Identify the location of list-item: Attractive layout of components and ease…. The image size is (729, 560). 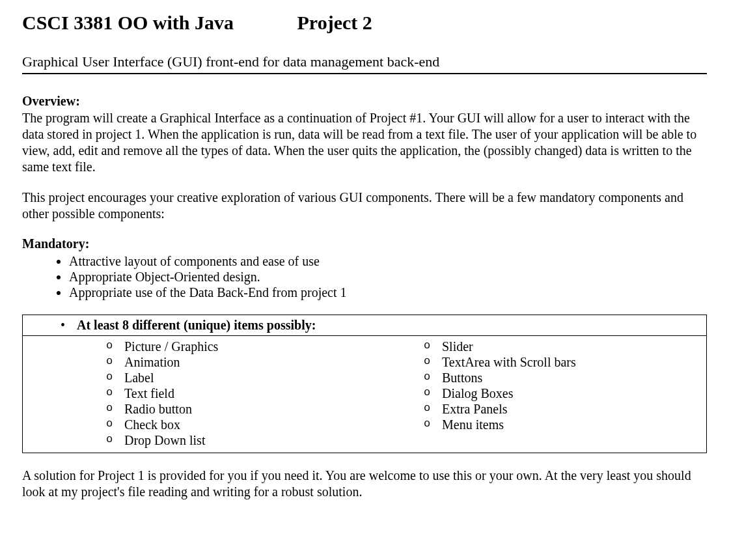
(388, 262).